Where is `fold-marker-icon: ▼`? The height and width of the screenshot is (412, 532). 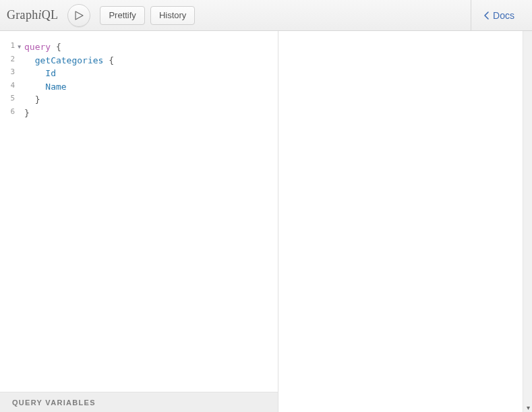
fold-marker-icon: ▼ is located at coordinates (19, 47).